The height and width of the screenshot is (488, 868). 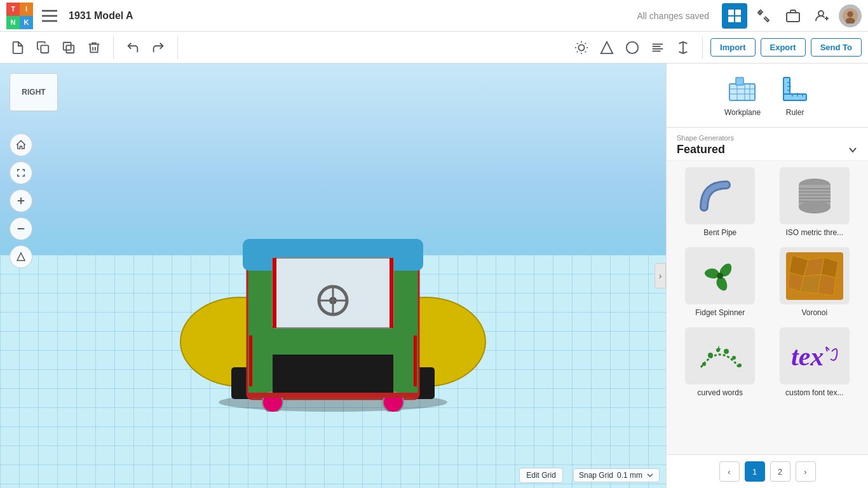 What do you see at coordinates (21, 145) in the screenshot?
I see `home-view-button` at bounding box center [21, 145].